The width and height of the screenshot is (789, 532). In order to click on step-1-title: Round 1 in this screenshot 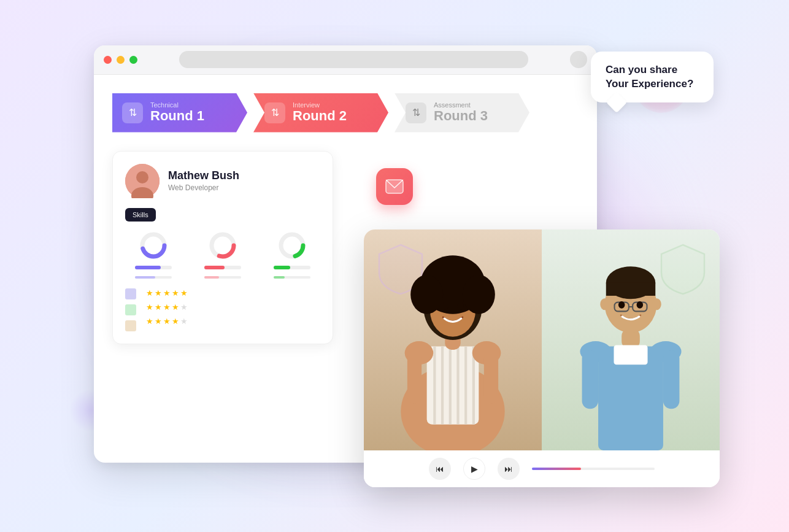, I will do `click(177, 116)`.